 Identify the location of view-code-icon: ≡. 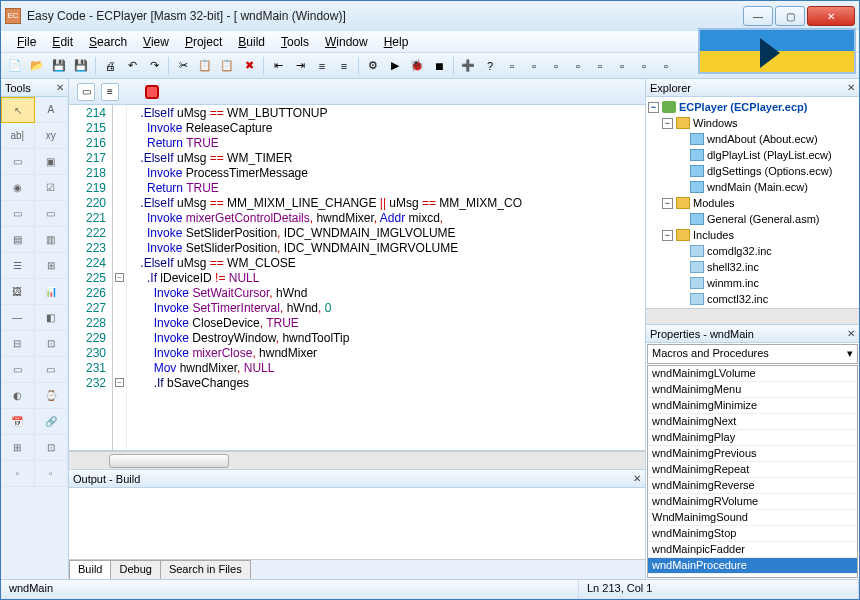
(110, 92).